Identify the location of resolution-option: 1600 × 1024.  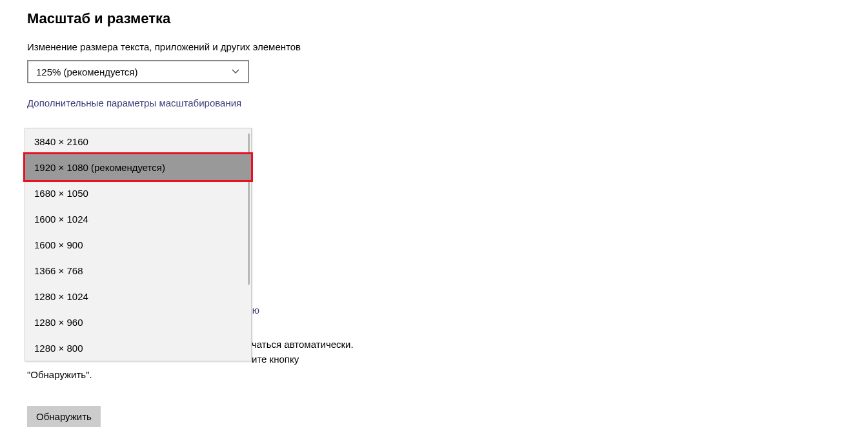
(138, 219).